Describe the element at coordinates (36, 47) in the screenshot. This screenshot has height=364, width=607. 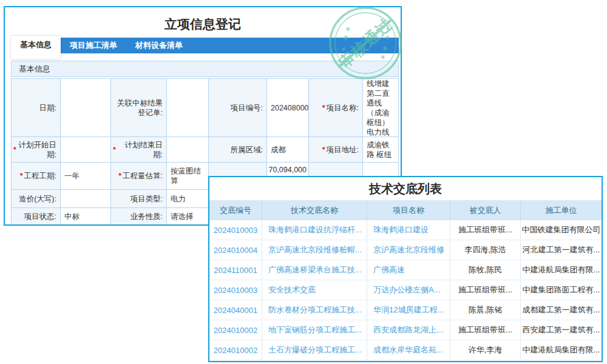
I see `tab-basic-info: 基本信息` at that location.